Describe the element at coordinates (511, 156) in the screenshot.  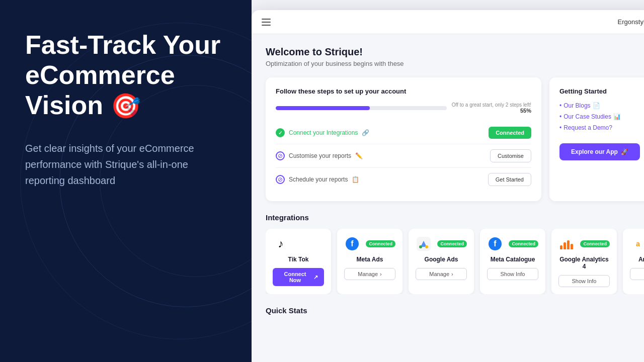
I see `step-2-action-button: Customise` at that location.